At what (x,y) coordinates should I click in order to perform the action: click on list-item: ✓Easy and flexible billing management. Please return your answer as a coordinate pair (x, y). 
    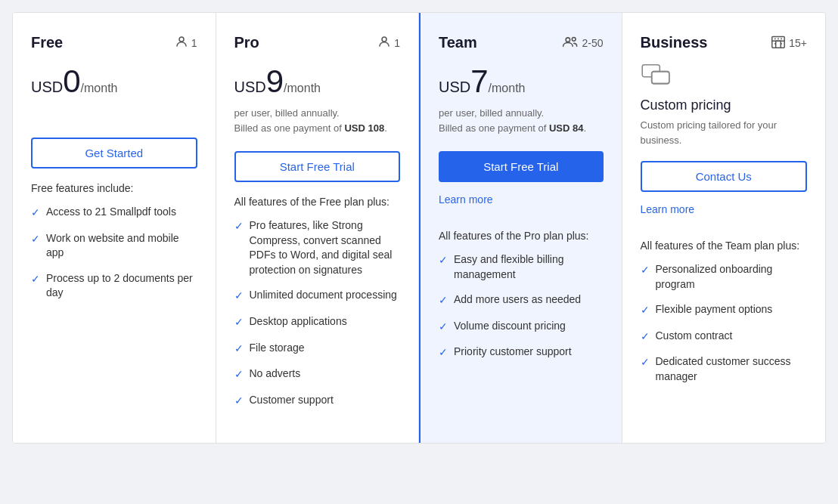
    Looking at the image, I should click on (521, 267).